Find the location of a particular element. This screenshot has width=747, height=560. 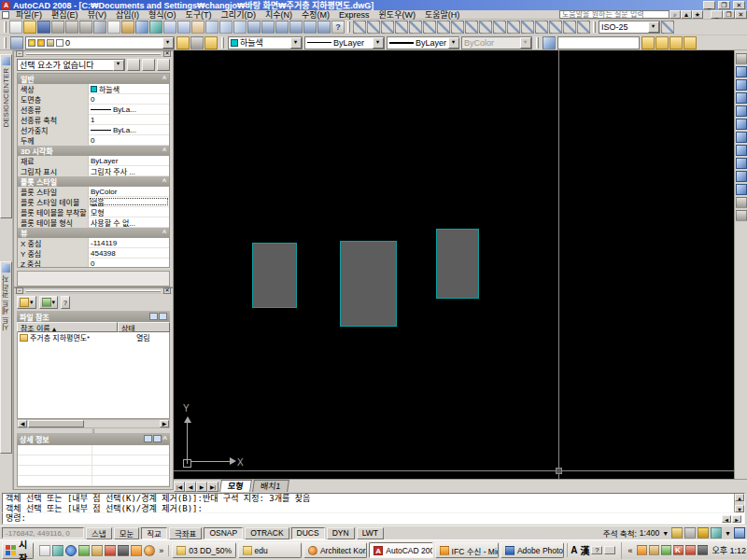

list-view-icon is located at coordinates (153, 316).